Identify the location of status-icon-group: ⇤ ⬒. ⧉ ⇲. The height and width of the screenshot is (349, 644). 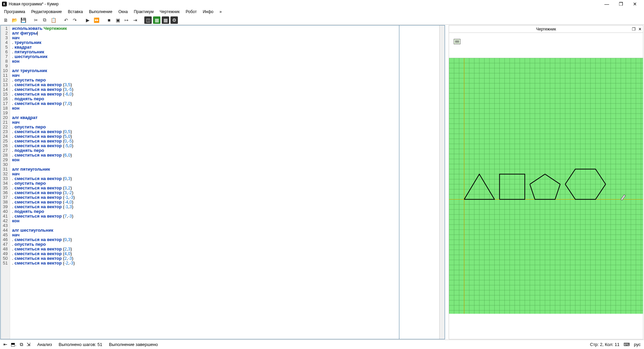
(17, 345).